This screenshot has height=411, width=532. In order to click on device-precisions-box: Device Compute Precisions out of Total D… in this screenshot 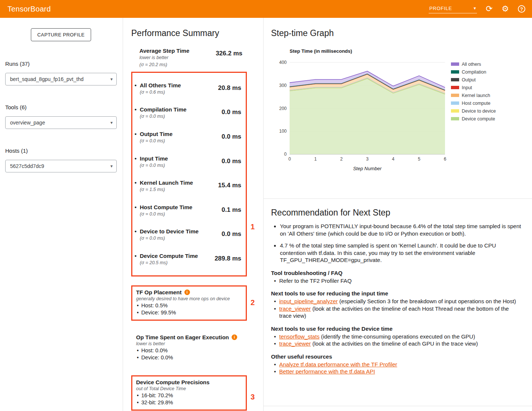, I will do `click(189, 393)`.